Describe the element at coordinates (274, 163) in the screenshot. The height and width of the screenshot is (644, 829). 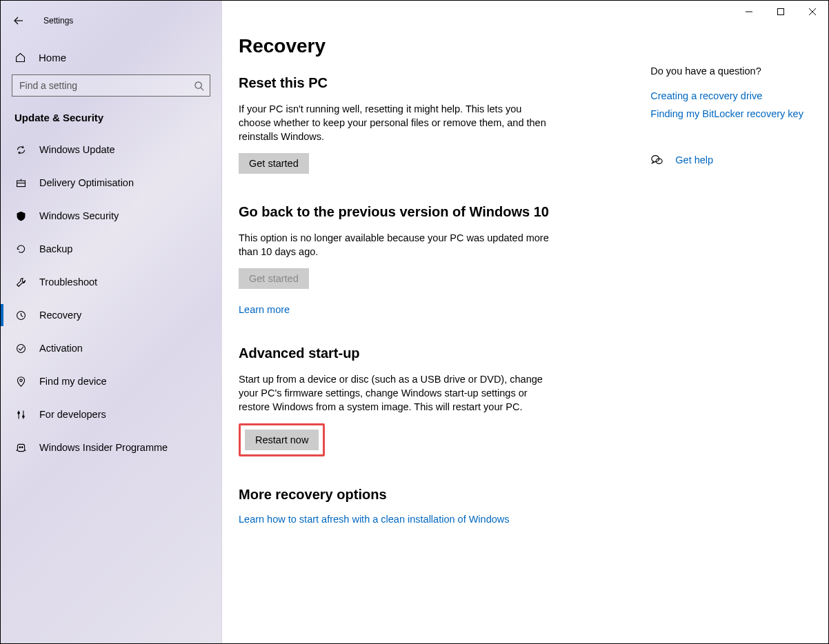
I see `reset-get-started-button: Get started` at that location.